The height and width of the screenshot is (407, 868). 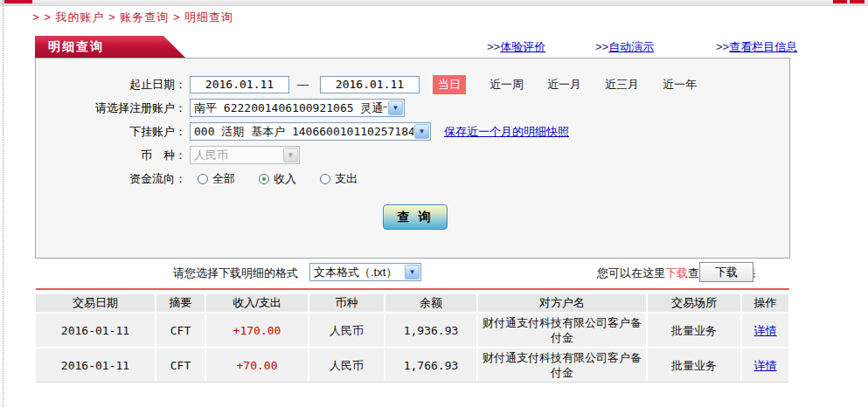 I want to click on sub-account-row: 下挂账户： 000 活期 基本户 1406600101102571848 ▼ 保…, so click(x=413, y=131).